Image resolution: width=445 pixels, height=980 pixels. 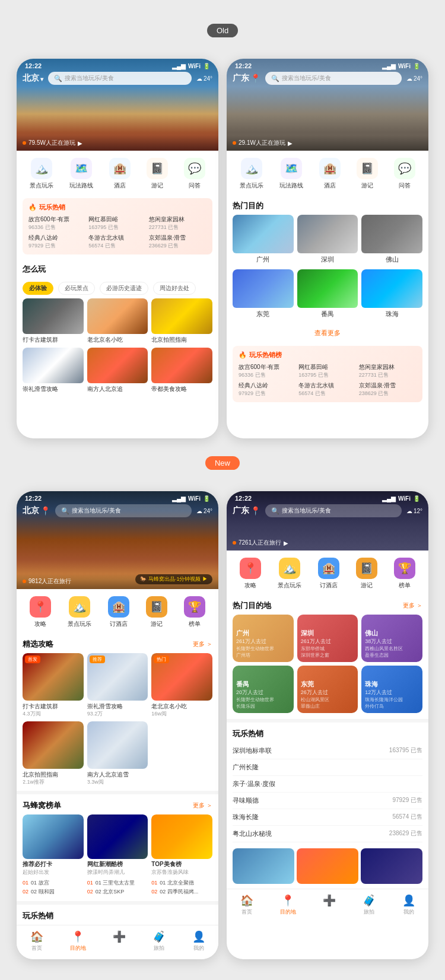 I want to click on cat-guide-new-gd: 📍 攻略, so click(x=250, y=574).